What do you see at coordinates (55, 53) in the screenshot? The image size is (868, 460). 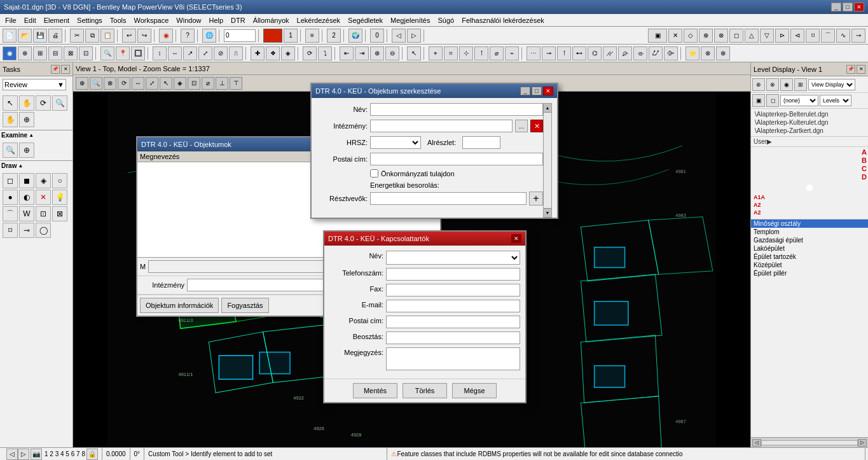 I see `tb2-b4: ⊟` at bounding box center [55, 53].